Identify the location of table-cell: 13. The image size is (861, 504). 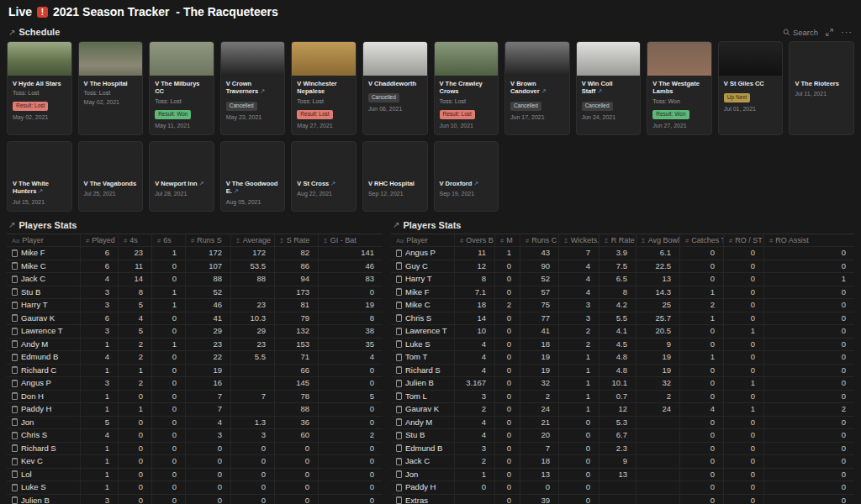
(658, 279).